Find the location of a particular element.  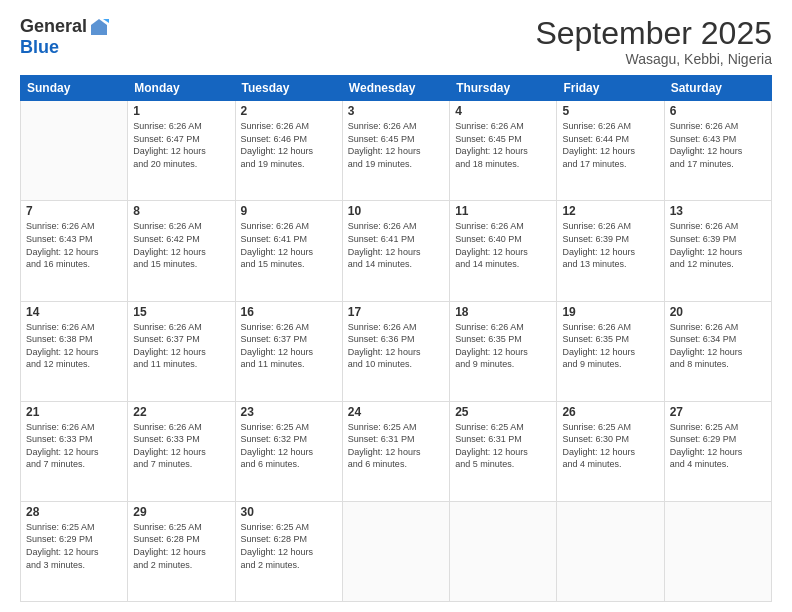

calendar-cell: 13Sunrise: 6:26 AM Sunset: 6:39 PM Dayli… is located at coordinates (718, 251).